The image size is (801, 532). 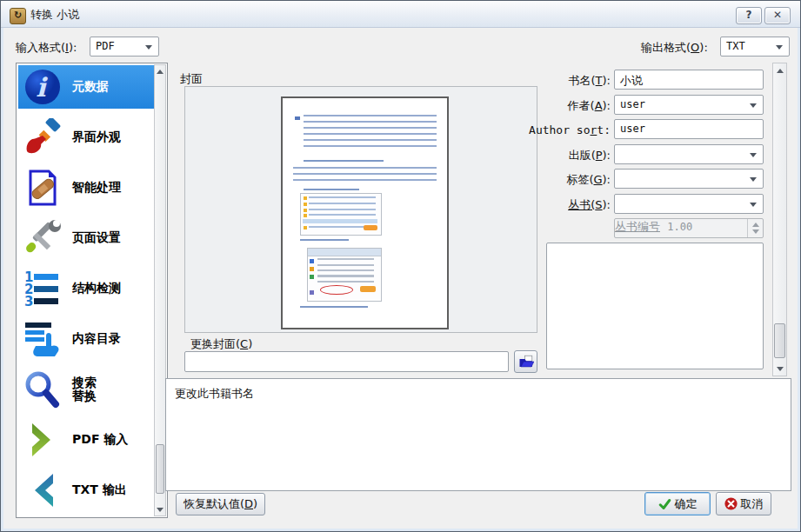 I want to click on author-sort-input: user, so click(x=689, y=129).